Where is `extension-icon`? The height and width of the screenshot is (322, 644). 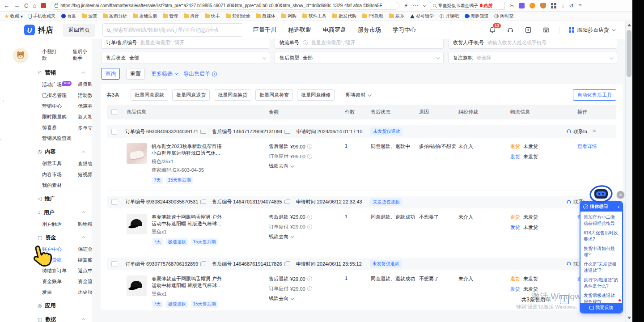
extension-icon is located at coordinates (43, 5).